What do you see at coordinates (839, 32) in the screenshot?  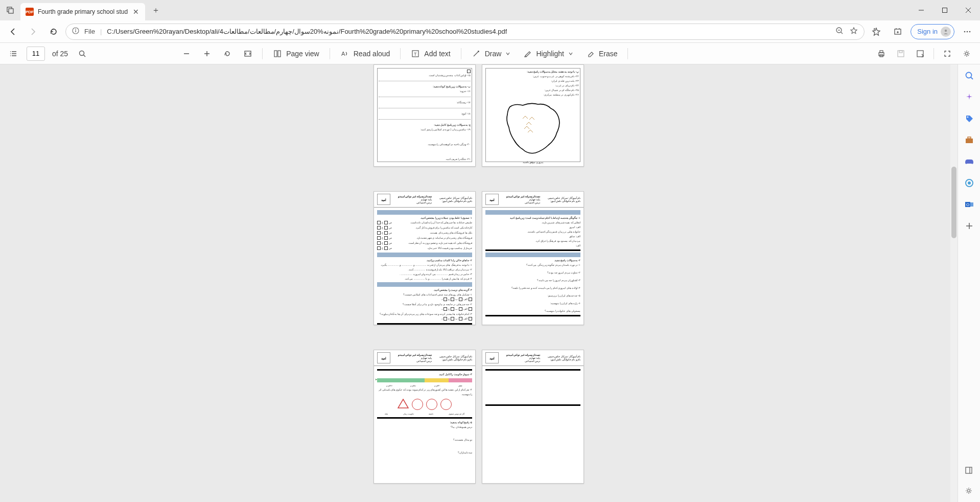 I see `zoom-out-icon` at bounding box center [839, 32].